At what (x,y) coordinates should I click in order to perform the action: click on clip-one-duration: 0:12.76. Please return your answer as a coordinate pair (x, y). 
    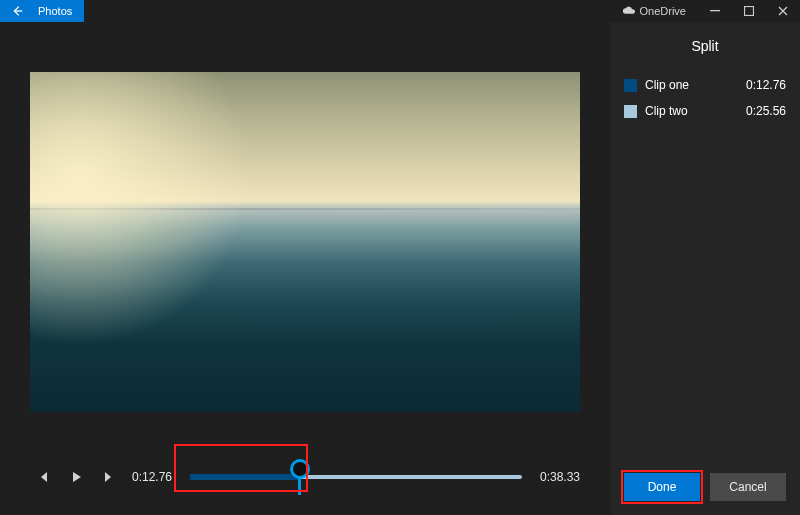
    Looking at the image, I should click on (766, 85).